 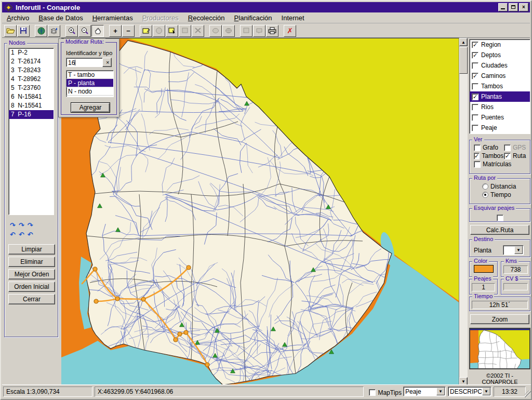 I want to click on eliminar-button: Eliminar, so click(x=32, y=262).